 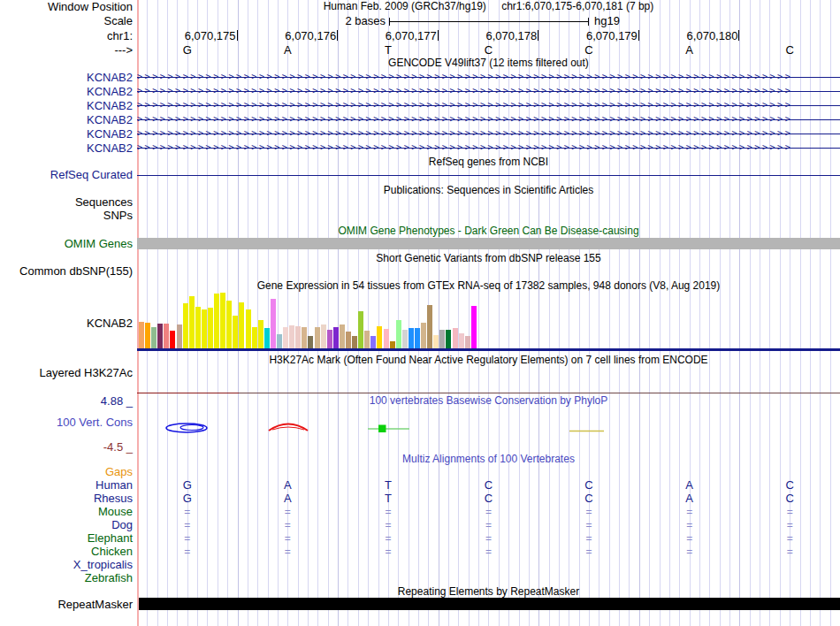 I want to click on refseq-gene-line, so click(x=488, y=175).